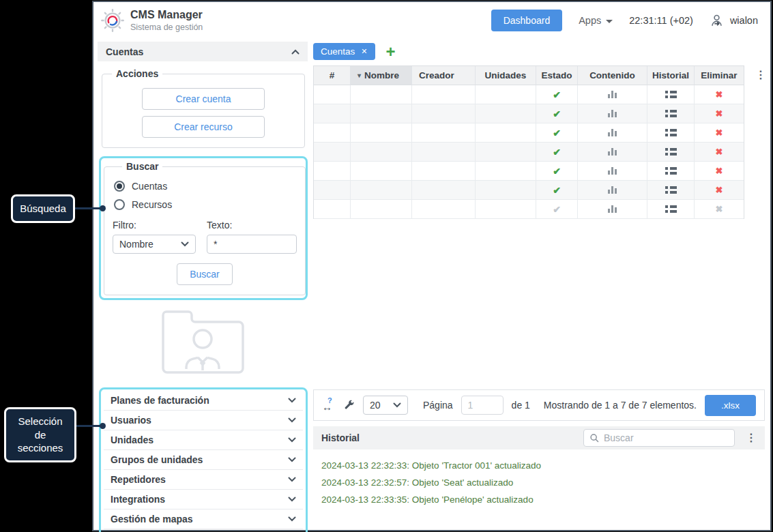 This screenshot has height=532, width=773. What do you see at coordinates (203, 99) in the screenshot?
I see `crear-cuenta-button: Crear cuenta` at bounding box center [203, 99].